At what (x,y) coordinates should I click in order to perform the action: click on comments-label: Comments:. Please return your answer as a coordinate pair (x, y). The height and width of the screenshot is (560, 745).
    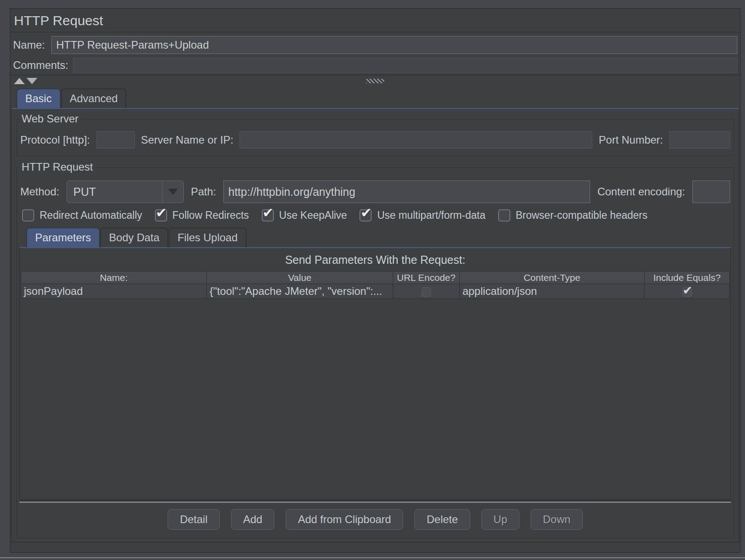
    Looking at the image, I should click on (41, 65).